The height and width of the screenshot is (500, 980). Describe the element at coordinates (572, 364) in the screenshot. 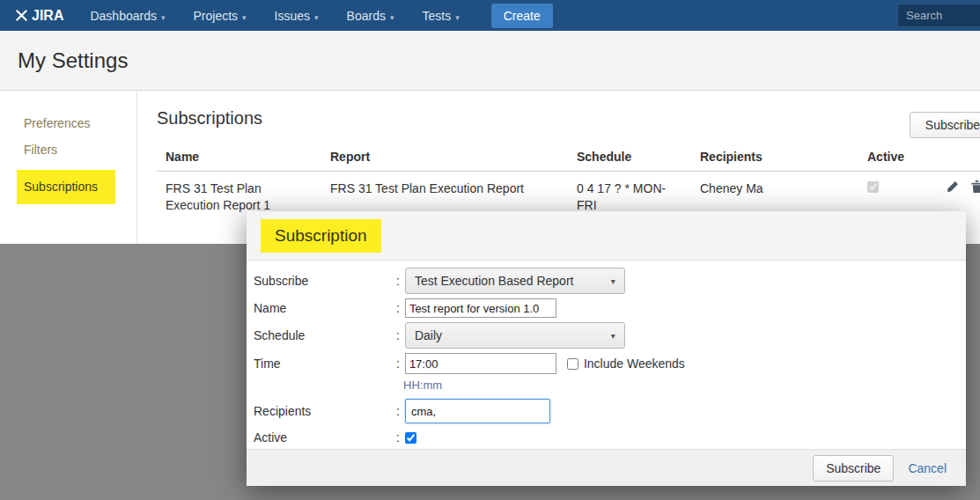

I see `include-weekends-checkbox` at that location.